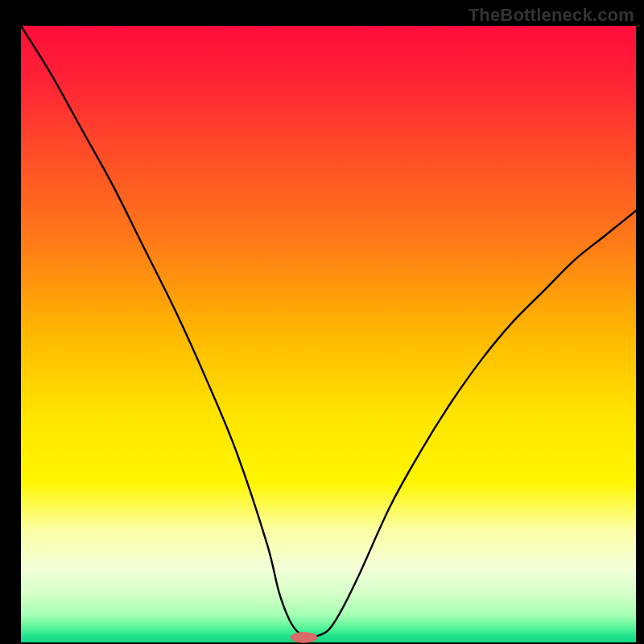 Image resolution: width=644 pixels, height=644 pixels. What do you see at coordinates (304, 638) in the screenshot?
I see `optimal-point-marker` at bounding box center [304, 638].